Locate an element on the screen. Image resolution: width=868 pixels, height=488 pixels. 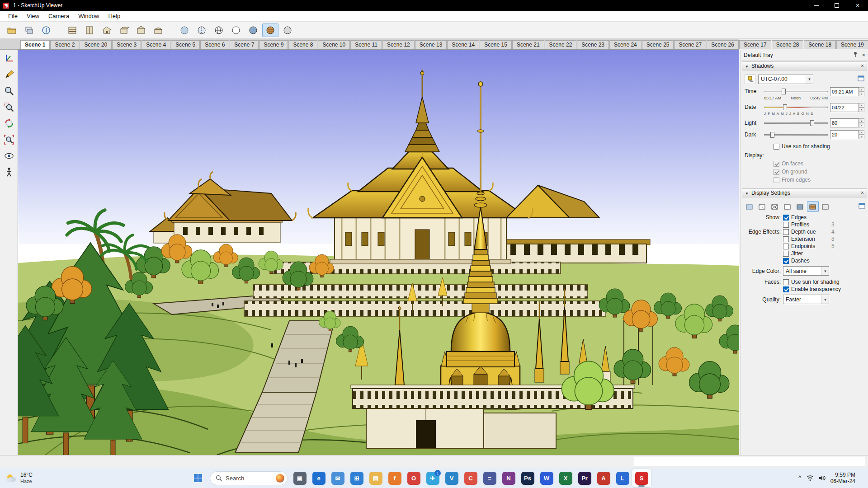
orbit-tool-icon is located at coordinates (9, 123).